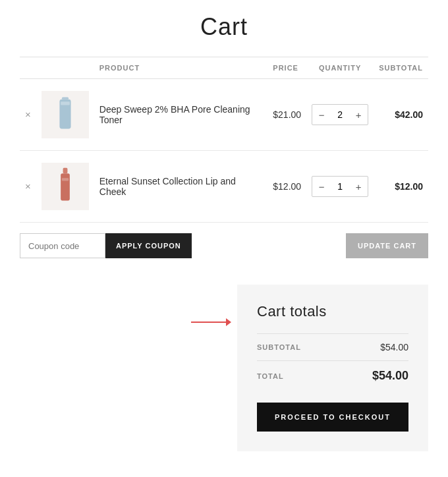  What do you see at coordinates (287, 69) in the screenshot?
I see `col-header-price: PRICE` at bounding box center [287, 69].